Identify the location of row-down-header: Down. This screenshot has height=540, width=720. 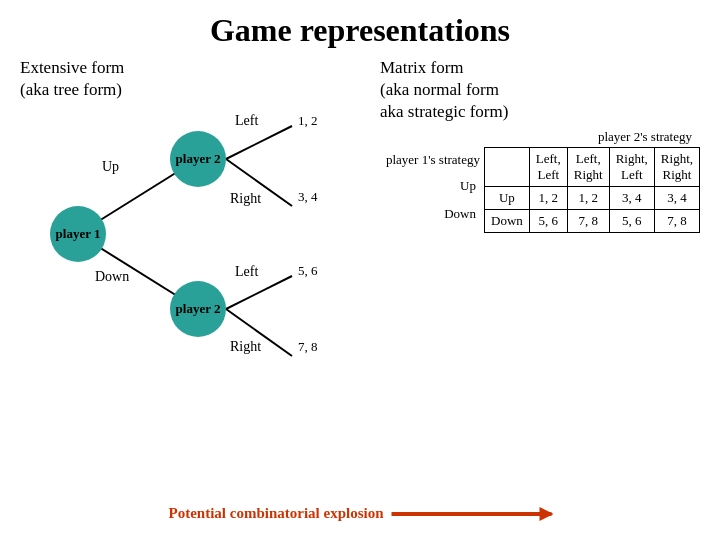
(508, 222).